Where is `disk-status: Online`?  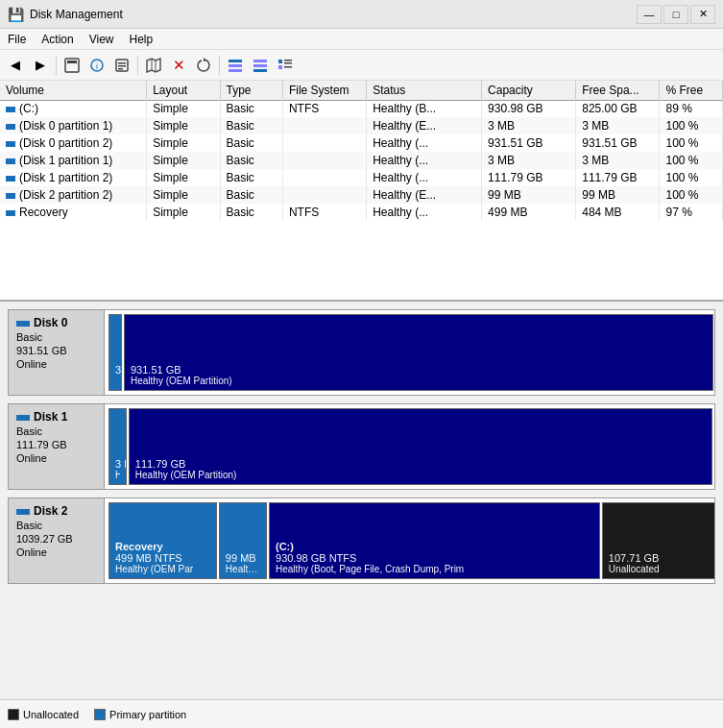
disk-status: Online is located at coordinates (56, 458).